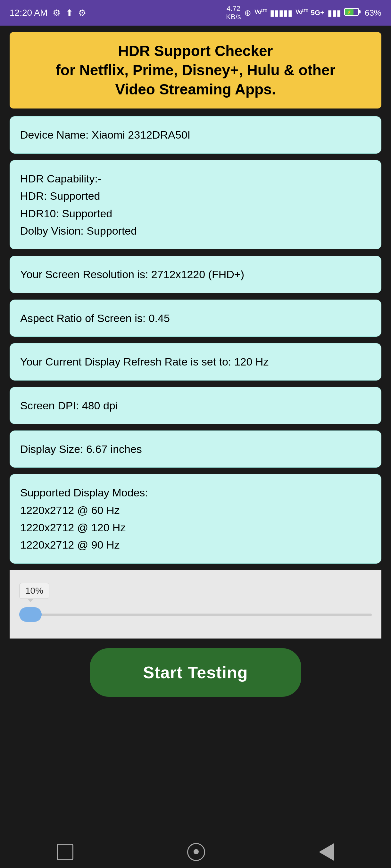  Describe the element at coordinates (281, 13) in the screenshot. I see `signal-bars: ▮▮▮▮▮` at that location.